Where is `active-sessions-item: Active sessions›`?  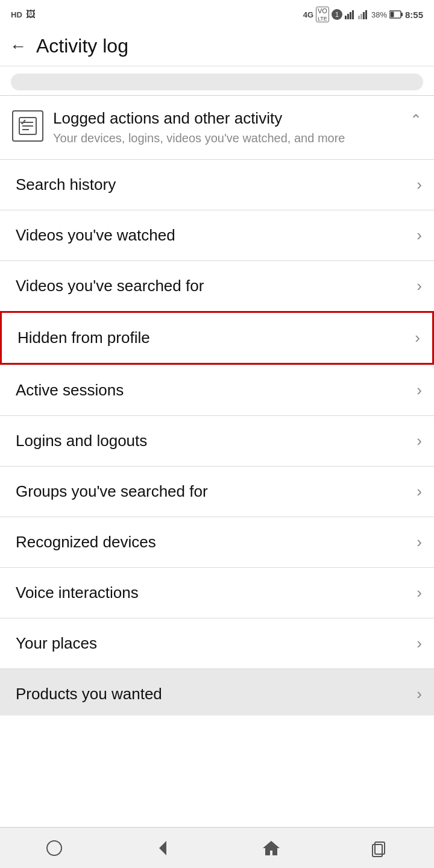 active-sessions-item: Active sessions› is located at coordinates (217, 390).